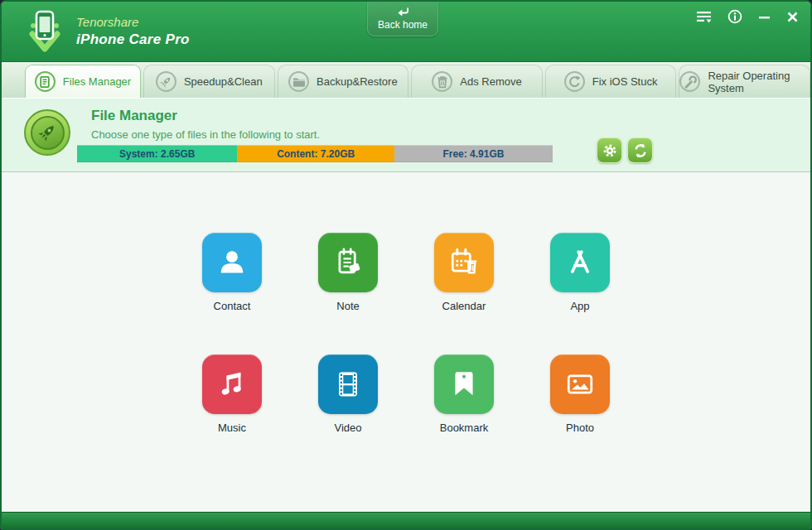 The height and width of the screenshot is (530, 812). I want to click on tile-calendar: Calendar, so click(464, 272).